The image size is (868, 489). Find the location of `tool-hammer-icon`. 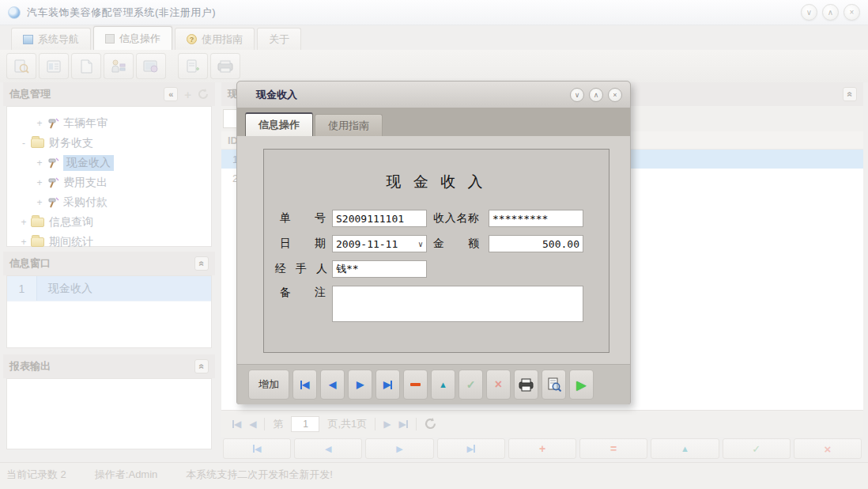

tool-hammer-icon is located at coordinates (53, 203).